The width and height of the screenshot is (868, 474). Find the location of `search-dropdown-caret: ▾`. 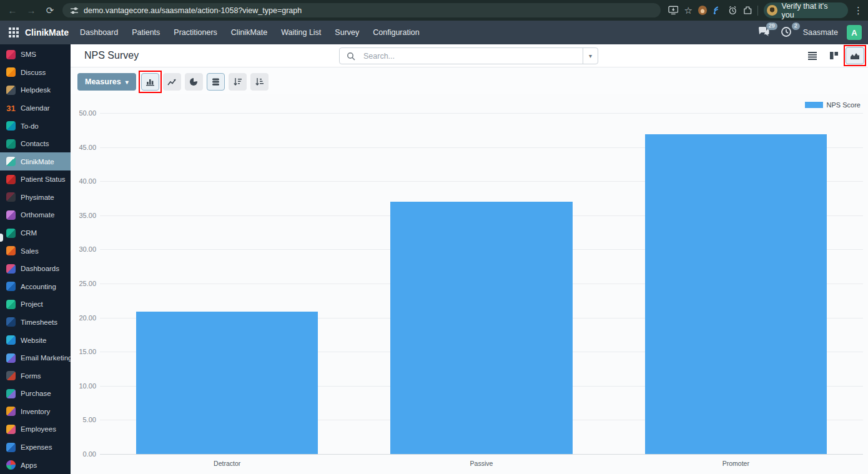

search-dropdown-caret: ▾ is located at coordinates (590, 56).